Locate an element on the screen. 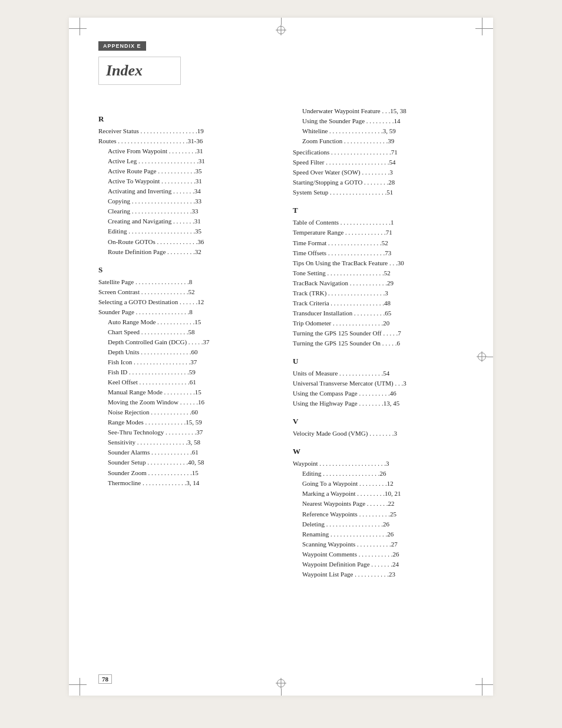  list-item: Units of Measure . . . . . . . . . . . .… is located at coordinates (378, 374).